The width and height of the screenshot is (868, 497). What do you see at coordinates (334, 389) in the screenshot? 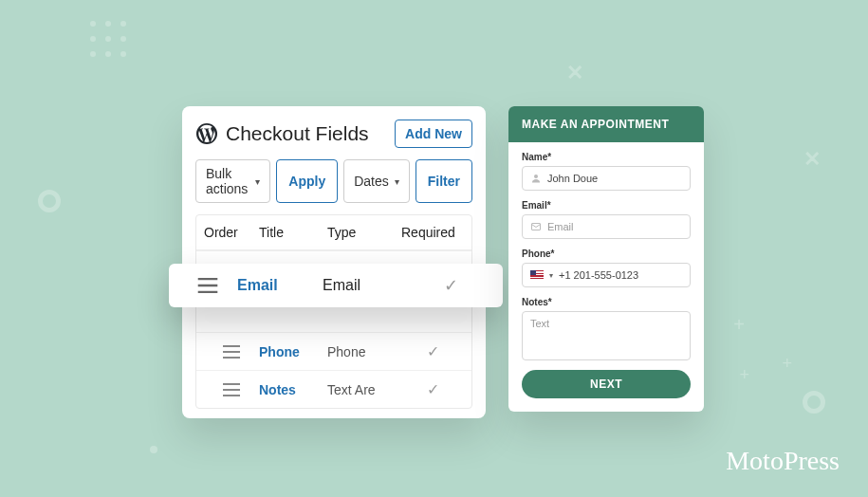
I see `table-row: Notes Text Are ✓` at bounding box center [334, 389].